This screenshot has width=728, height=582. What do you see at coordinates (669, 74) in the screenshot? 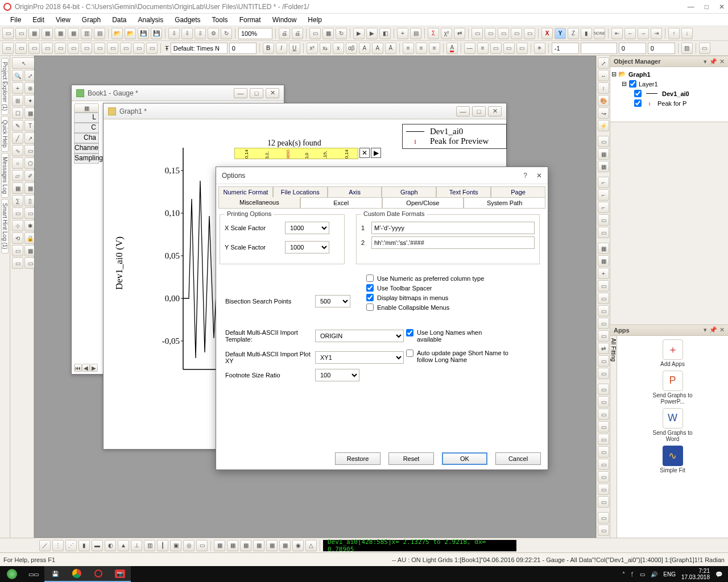
I see `om-root: ⊟ 📂 Graph1` at bounding box center [669, 74].